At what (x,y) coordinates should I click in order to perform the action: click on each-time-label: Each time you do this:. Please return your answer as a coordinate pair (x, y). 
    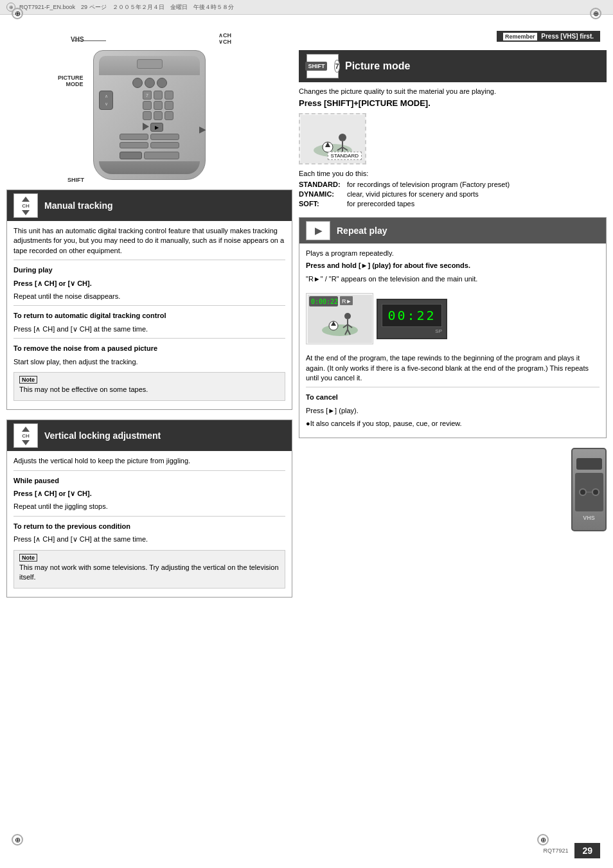
    Looking at the image, I should click on (452, 173).